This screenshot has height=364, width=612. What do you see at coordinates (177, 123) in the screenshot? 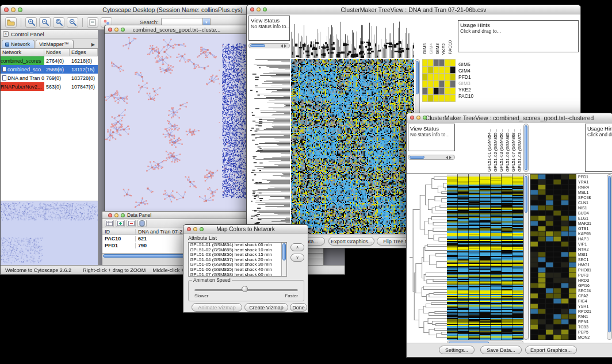
I see `network-graph-canvas` at bounding box center [177, 123].